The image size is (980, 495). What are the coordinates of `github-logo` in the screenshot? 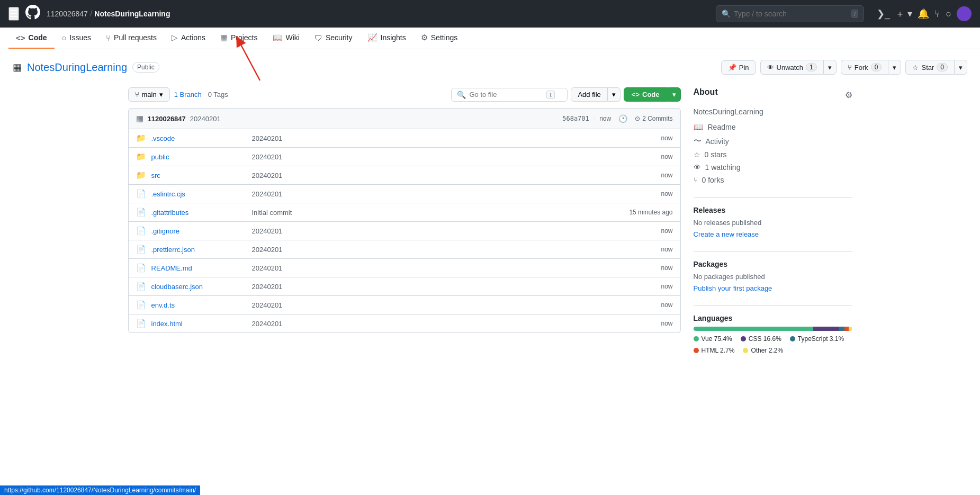 It's located at (33, 14).